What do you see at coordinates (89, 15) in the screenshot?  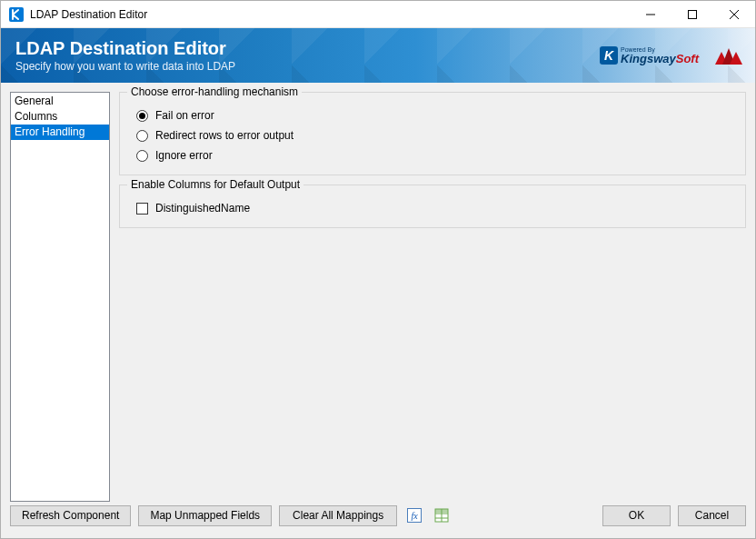 I see `window-title: LDAP Destination Editor` at bounding box center [89, 15].